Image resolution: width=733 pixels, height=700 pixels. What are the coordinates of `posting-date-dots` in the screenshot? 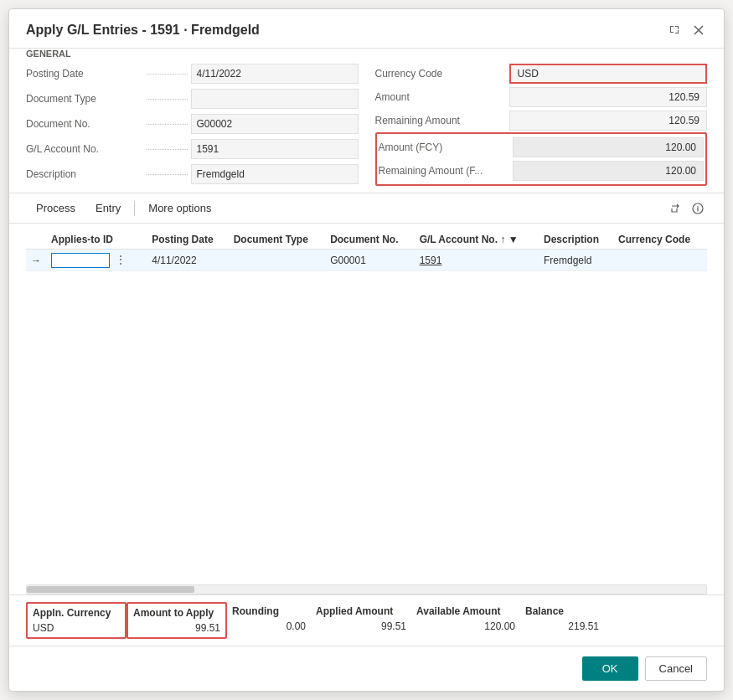 It's located at (168, 74).